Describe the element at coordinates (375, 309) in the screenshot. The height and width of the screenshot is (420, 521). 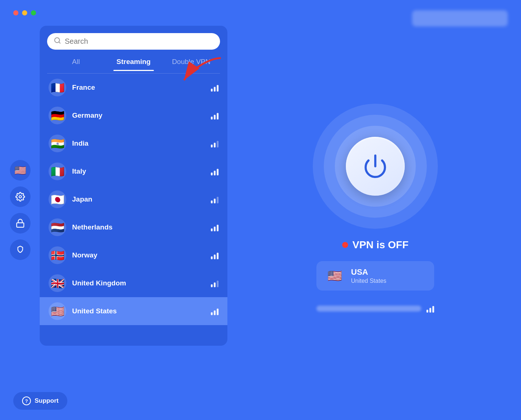
I see `bottom-bar` at that location.